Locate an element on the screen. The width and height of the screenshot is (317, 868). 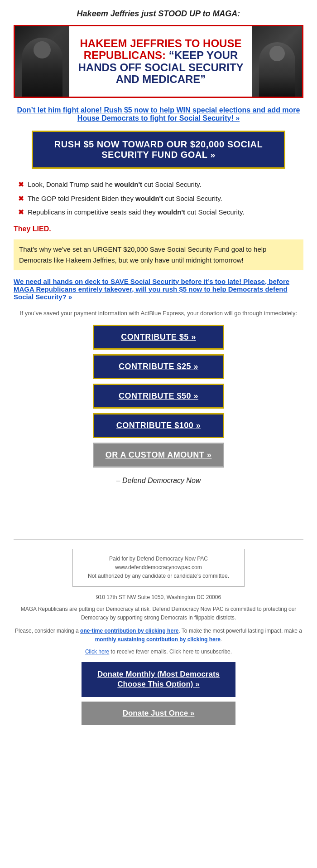
contribute-5-button: CONTRIBUTE $5 » is located at coordinates (158, 337).